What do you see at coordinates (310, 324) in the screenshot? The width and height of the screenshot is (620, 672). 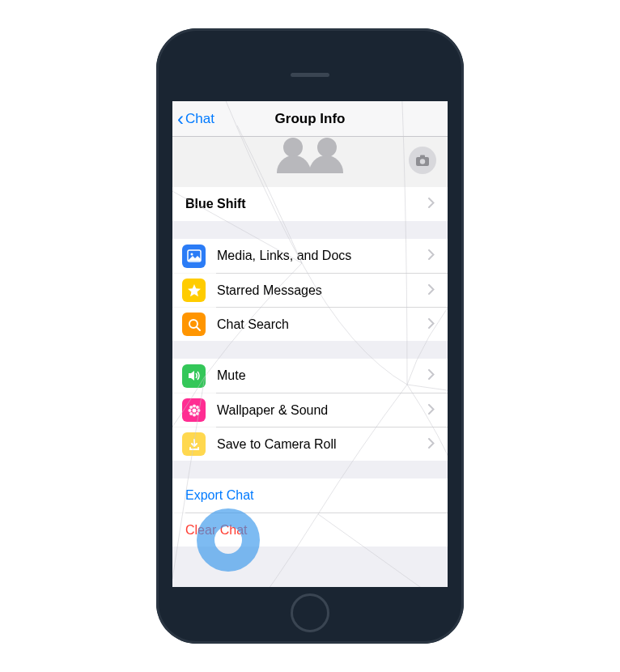 I see `chat-search-cell: Chat Search` at bounding box center [310, 324].